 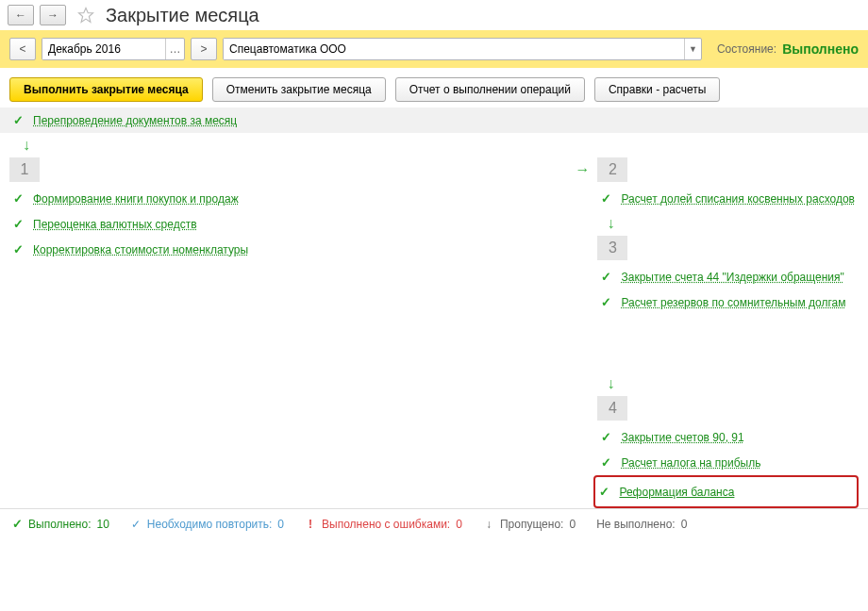 What do you see at coordinates (183, 15) in the screenshot?
I see `page-title: Закрытие месяца` at bounding box center [183, 15].